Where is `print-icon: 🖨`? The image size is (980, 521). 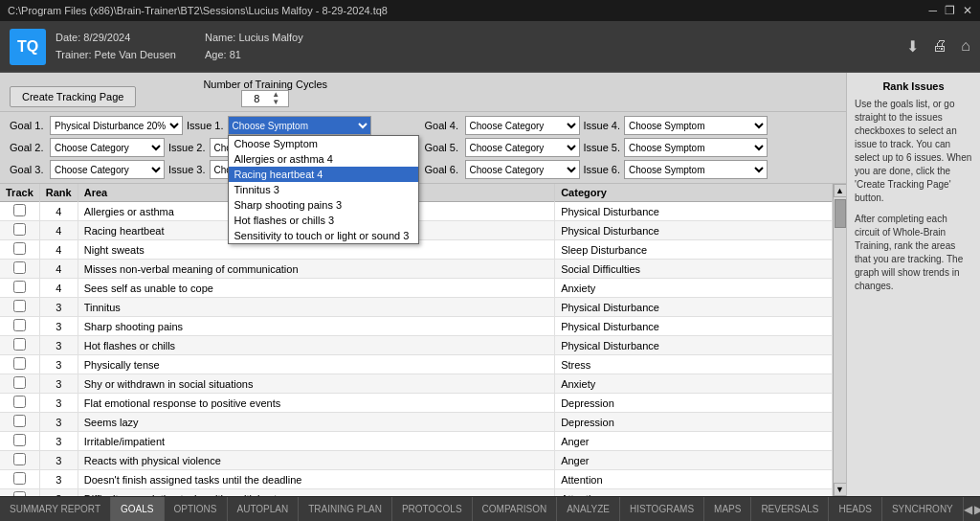 print-icon: 🖨 is located at coordinates (940, 46).